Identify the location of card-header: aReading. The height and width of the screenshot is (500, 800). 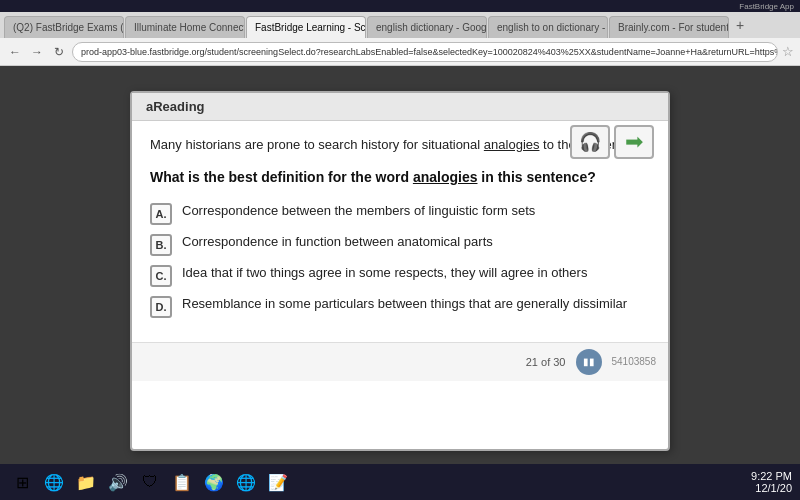
(400, 107).